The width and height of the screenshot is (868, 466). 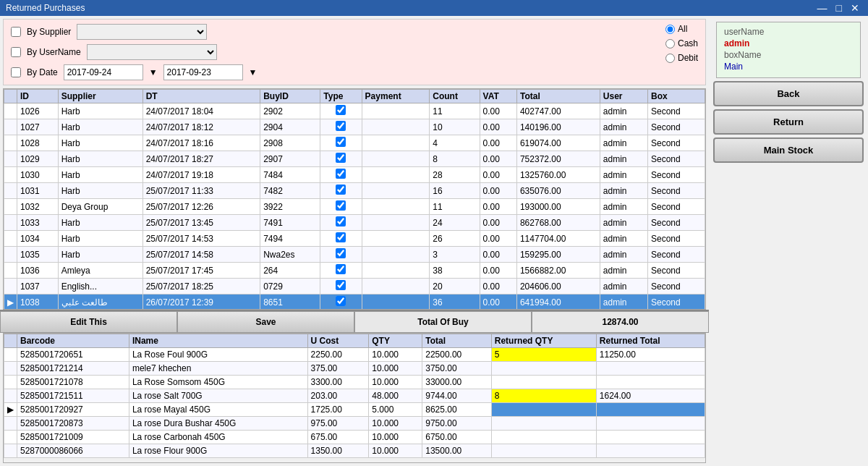 What do you see at coordinates (354, 424) in the screenshot?
I see `items-row: 5285001720873La rose Dura Bushar 450G975…` at bounding box center [354, 424].